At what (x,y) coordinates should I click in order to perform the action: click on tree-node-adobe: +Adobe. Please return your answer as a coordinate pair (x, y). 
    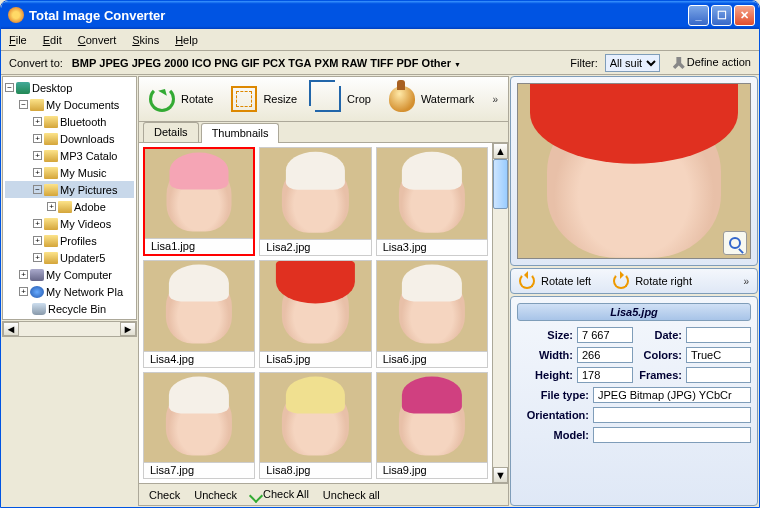
    Looking at the image, I should click on (70, 206).